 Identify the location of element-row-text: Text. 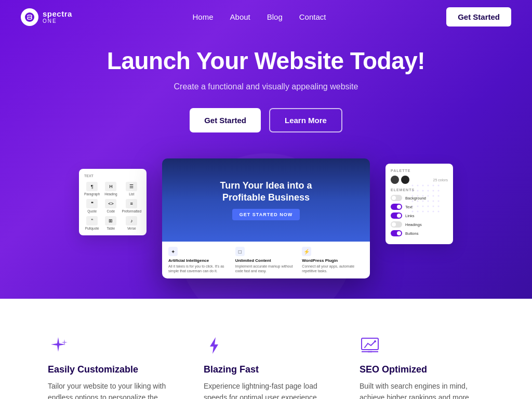
(419, 207).